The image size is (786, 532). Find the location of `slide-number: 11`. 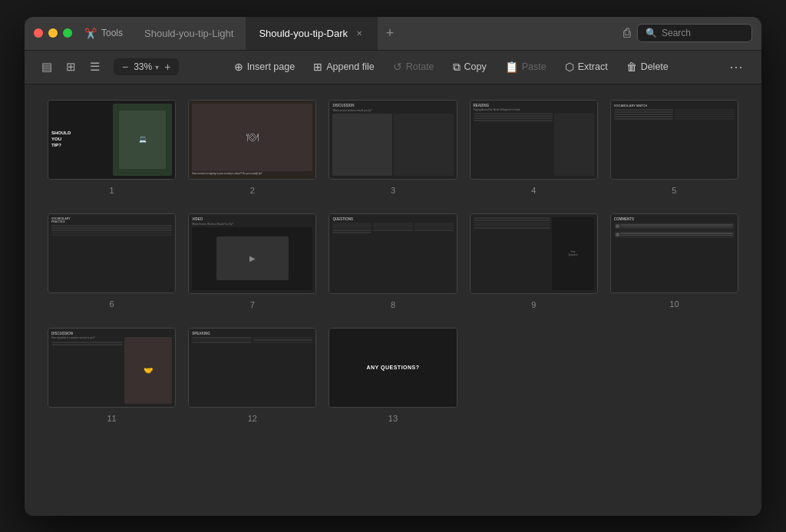

slide-number: 11 is located at coordinates (111, 418).